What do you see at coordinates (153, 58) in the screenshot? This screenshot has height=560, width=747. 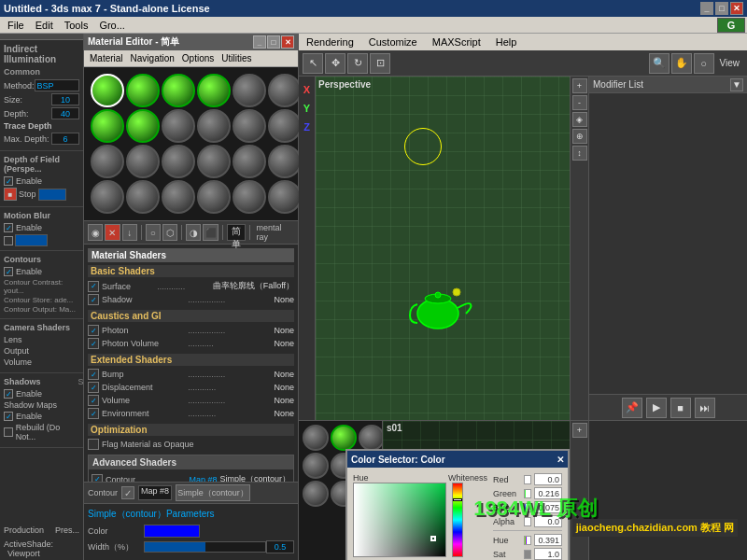 I see `mat-menu-navigation: Navigation` at bounding box center [153, 58].